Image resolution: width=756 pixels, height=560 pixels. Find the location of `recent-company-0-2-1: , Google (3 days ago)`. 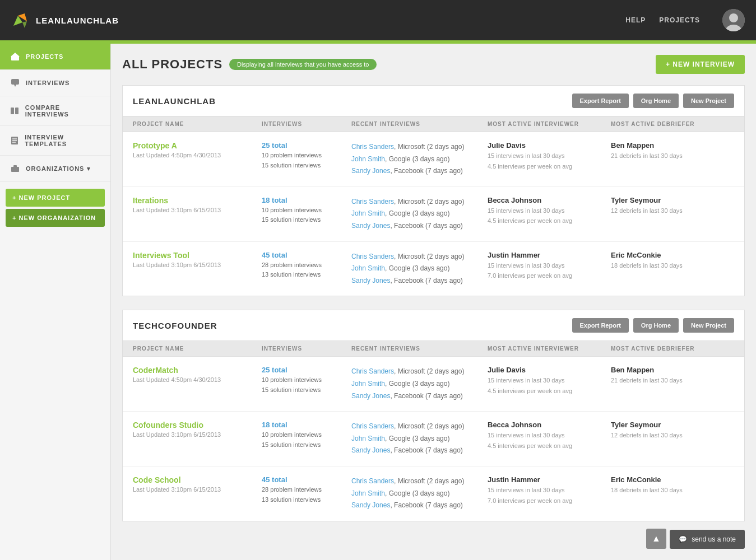

recent-company-0-2-1: , Google (3 days ago) is located at coordinates (417, 268).